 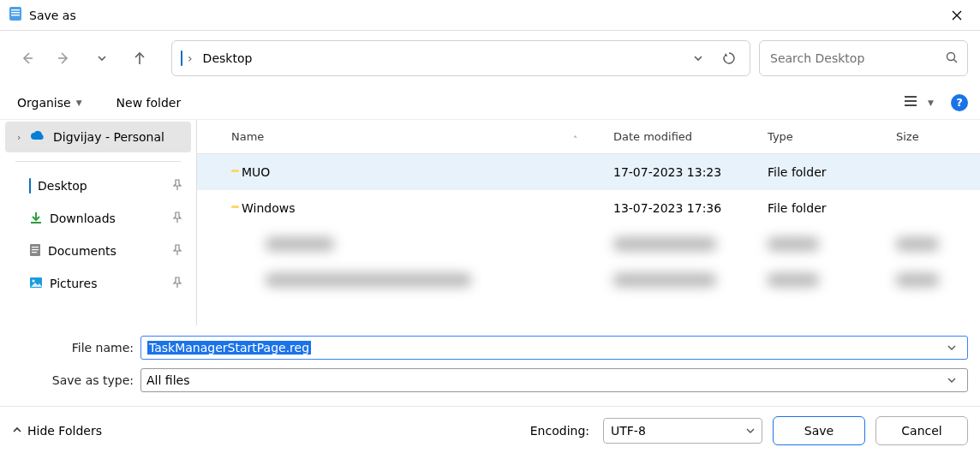 I want to click on save-as-type-combo: All files, so click(x=554, y=380).